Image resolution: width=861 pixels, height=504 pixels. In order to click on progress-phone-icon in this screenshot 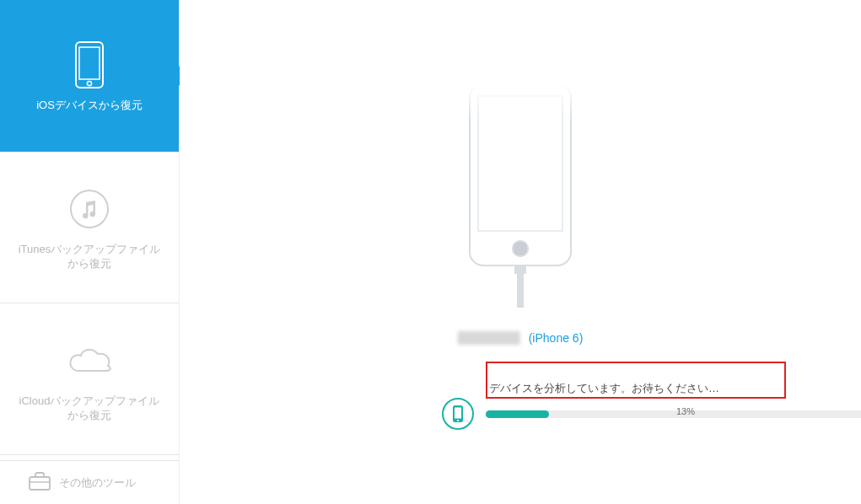, I will do `click(458, 414)`.